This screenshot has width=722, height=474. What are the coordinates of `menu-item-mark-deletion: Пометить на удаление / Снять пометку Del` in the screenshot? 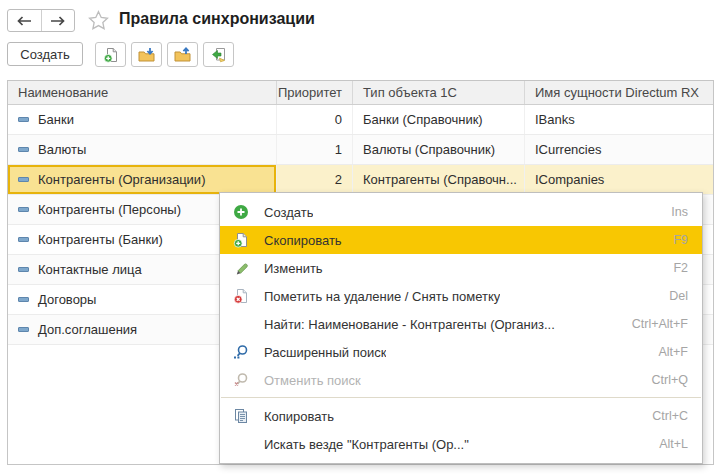 It's located at (461, 296).